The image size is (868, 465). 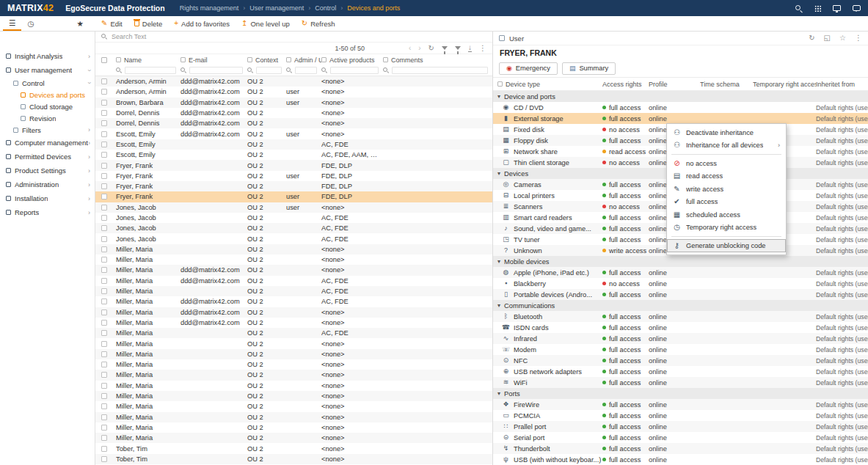 What do you see at coordinates (47, 157) in the screenshot?
I see `sidebar-item-permitted-devices: Permitted Devices›` at bounding box center [47, 157].